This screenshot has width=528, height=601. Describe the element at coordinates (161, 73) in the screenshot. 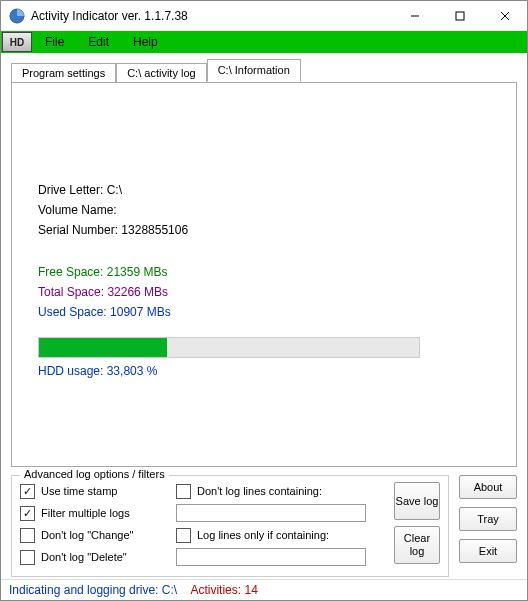

I see `tab-activity-log: C:\ activity log` at that location.